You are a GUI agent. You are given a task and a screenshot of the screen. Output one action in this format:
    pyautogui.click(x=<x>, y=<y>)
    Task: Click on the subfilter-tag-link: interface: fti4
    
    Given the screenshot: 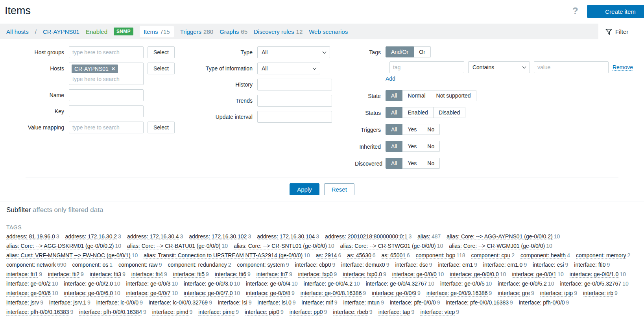 What is the action you would take?
    pyautogui.click(x=147, y=275)
    